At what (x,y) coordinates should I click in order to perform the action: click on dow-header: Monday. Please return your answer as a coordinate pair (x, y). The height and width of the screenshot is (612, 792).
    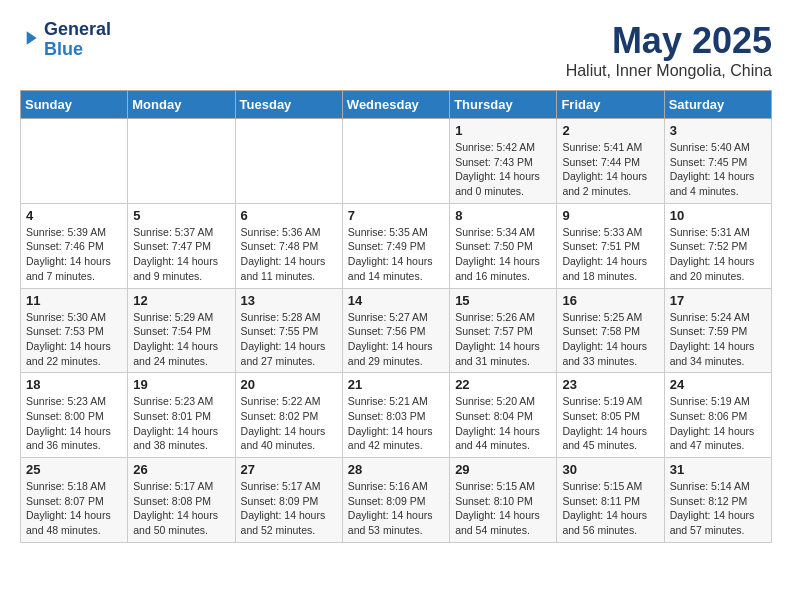
    Looking at the image, I should click on (182, 105).